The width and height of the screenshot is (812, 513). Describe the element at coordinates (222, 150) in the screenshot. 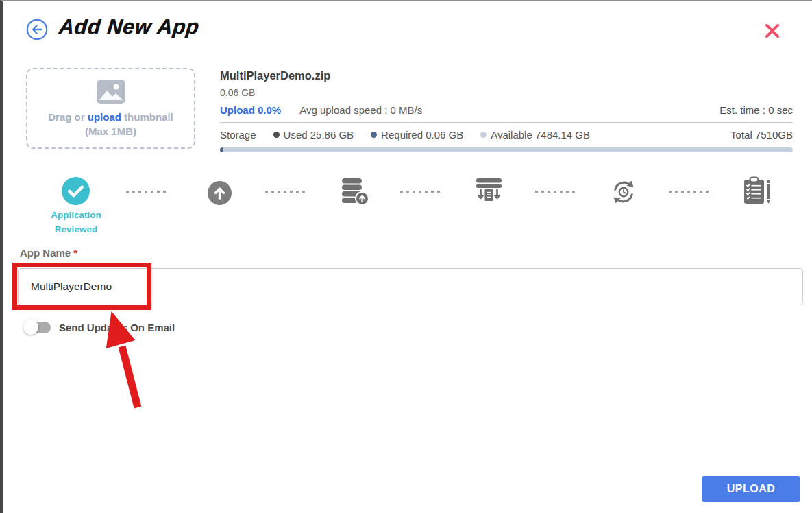

I see `storage-progress-fill` at that location.